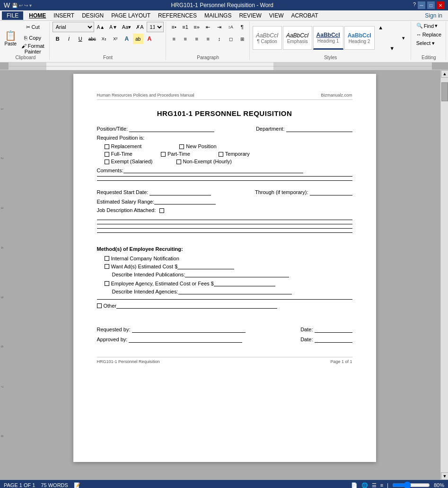 The image size is (448, 488). Describe the element at coordinates (107, 258) in the screenshot. I see `internal-checkbox` at that location.